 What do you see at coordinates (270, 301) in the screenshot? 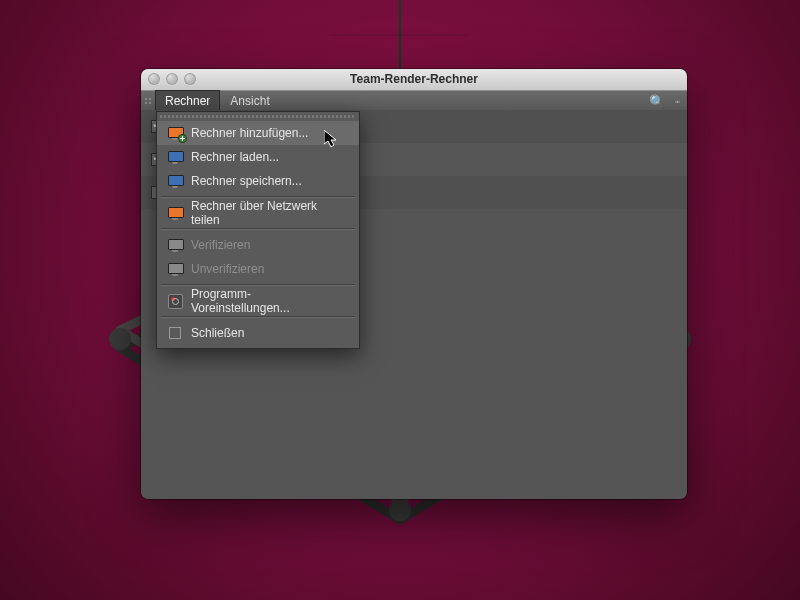
I see `menu-item-label: Programm-Voreinstellungen...` at bounding box center [270, 301].